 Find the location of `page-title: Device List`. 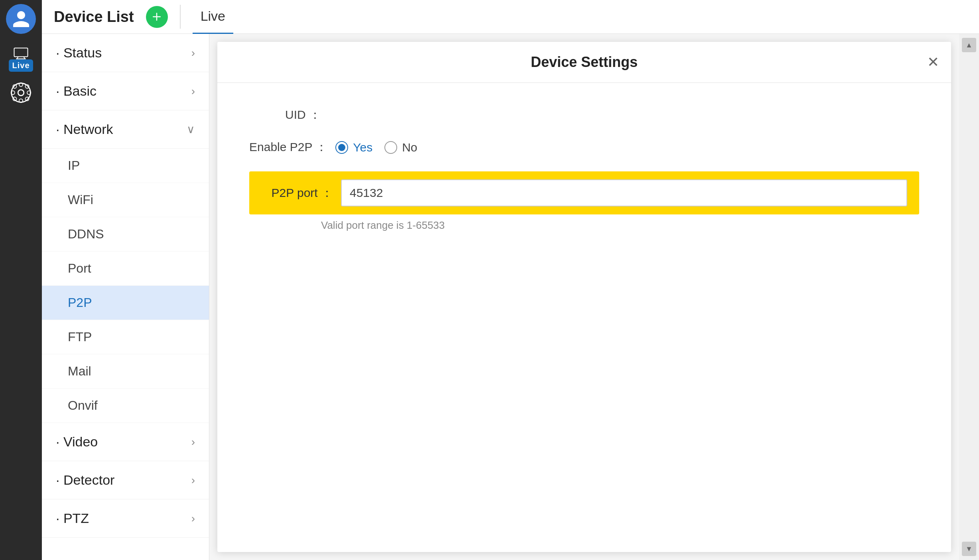

page-title: Device List is located at coordinates (94, 17).